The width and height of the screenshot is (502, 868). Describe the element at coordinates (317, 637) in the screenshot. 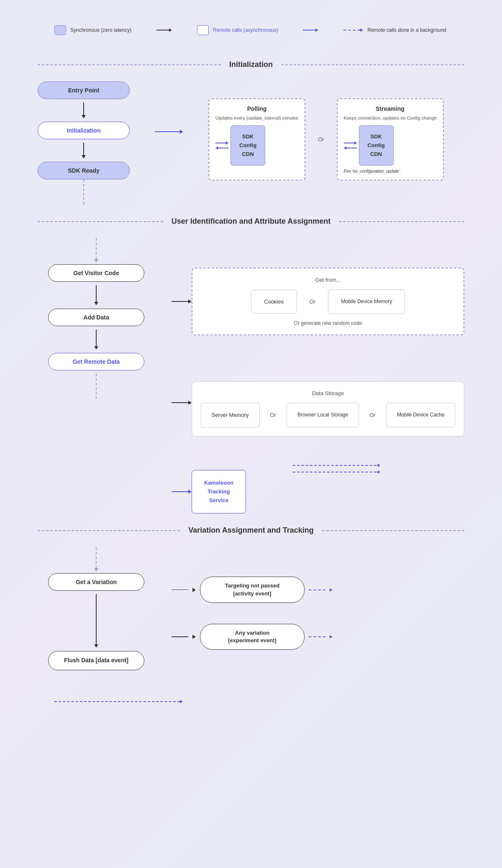

I see `any-var-dashed-line` at that location.